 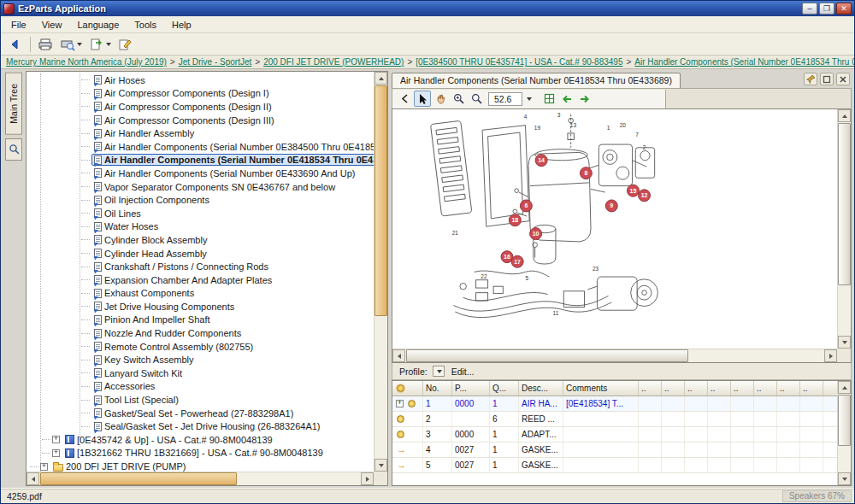 What do you see at coordinates (601, 388) in the screenshot?
I see `column-header-comments: Comments` at bounding box center [601, 388].